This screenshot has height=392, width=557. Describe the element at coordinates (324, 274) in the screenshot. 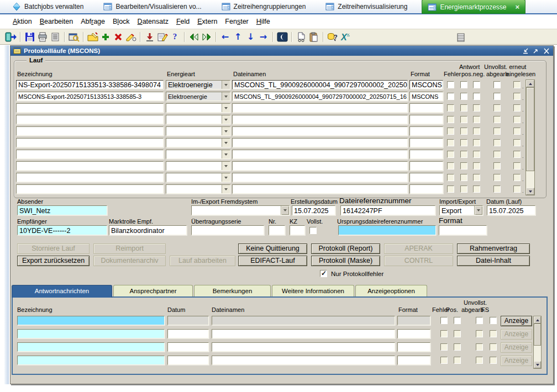

I see `nur-protokollfehler-checkbox` at that location.